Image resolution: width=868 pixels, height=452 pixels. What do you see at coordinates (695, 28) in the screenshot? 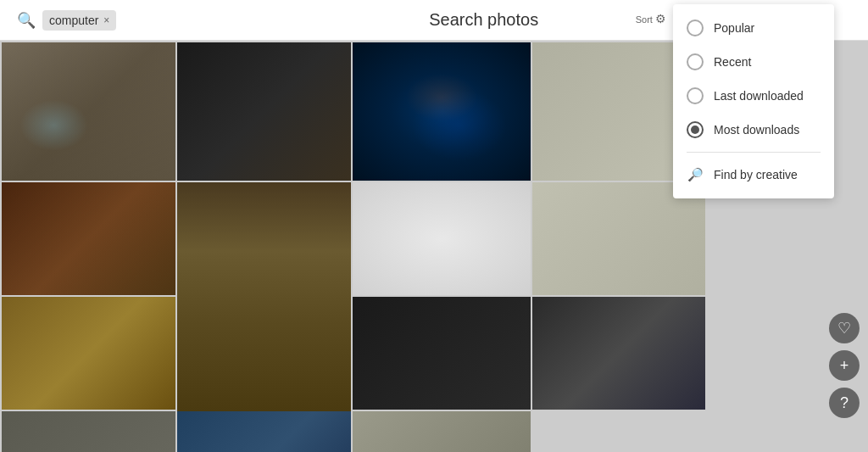
I see `radio-popular` at bounding box center [695, 28].